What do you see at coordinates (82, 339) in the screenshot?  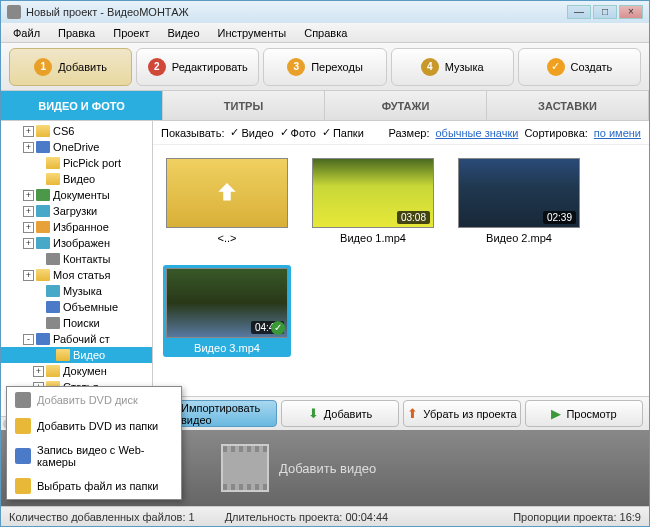 I see `tree-item-label: Рабочий ст` at bounding box center [82, 339].